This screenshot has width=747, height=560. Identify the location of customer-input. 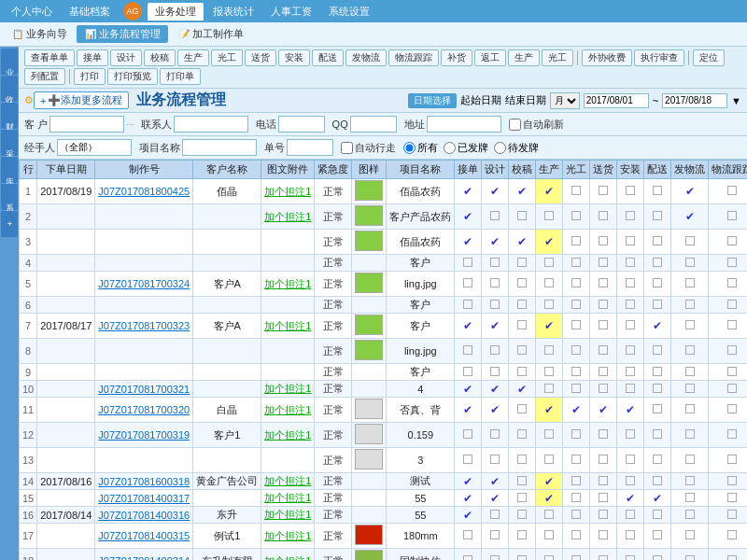
(87, 124).